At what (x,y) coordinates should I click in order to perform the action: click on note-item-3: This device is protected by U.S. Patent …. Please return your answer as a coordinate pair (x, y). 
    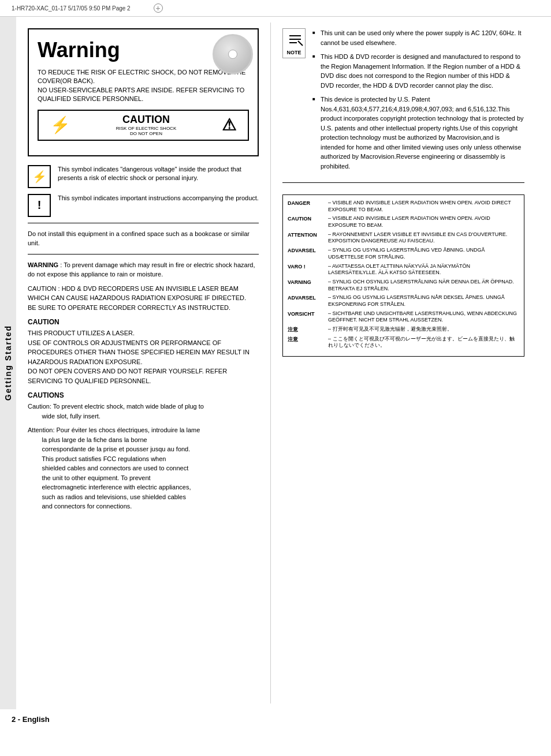
    Looking at the image, I should click on (418, 133).